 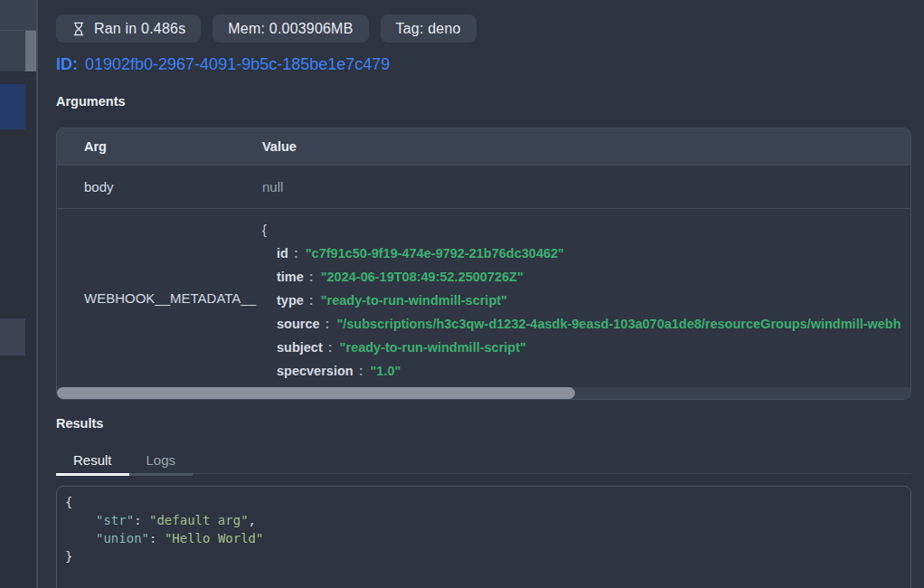 What do you see at coordinates (18, 294) in the screenshot?
I see `left-sidebar` at bounding box center [18, 294].